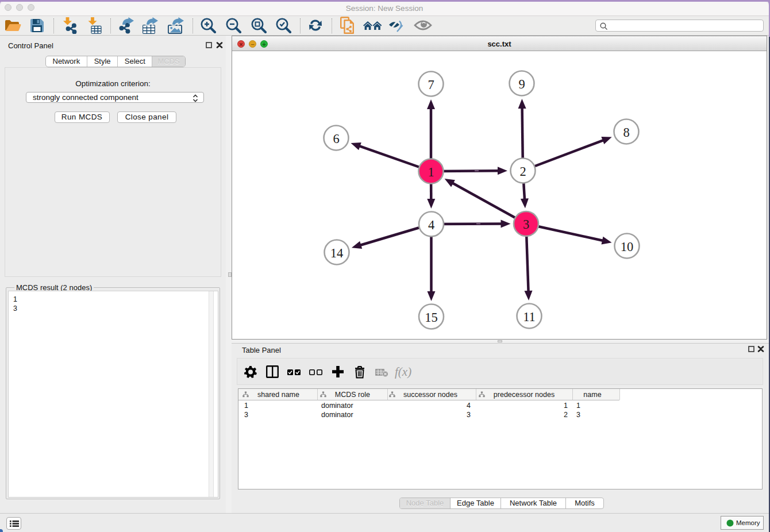 The height and width of the screenshot is (532, 770). Describe the element at coordinates (522, 84) in the screenshot. I see `svg-text: 9` at that location.